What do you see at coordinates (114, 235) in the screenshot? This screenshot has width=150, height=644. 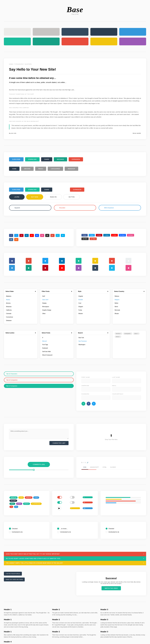 I see `social-pill: yt share` at bounding box center [114, 235].